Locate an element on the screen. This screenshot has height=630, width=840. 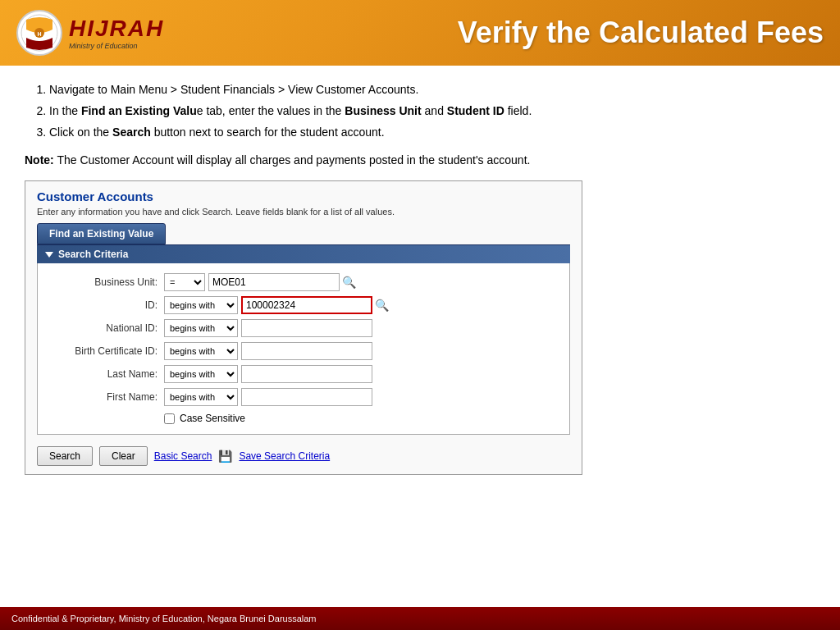
input-business-unit is located at coordinates (274, 282).